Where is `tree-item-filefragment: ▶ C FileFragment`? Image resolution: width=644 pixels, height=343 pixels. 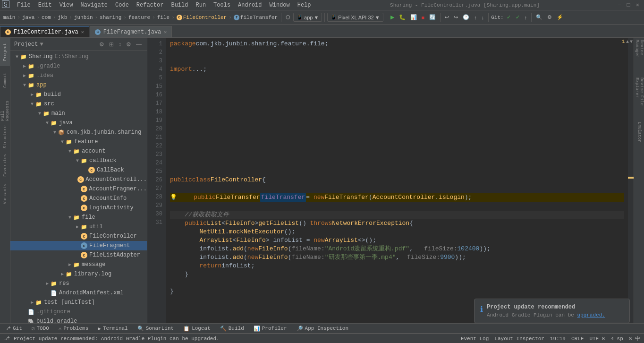
tree-item-filefragment: ▶ C FileFragment is located at coordinates (78, 246).